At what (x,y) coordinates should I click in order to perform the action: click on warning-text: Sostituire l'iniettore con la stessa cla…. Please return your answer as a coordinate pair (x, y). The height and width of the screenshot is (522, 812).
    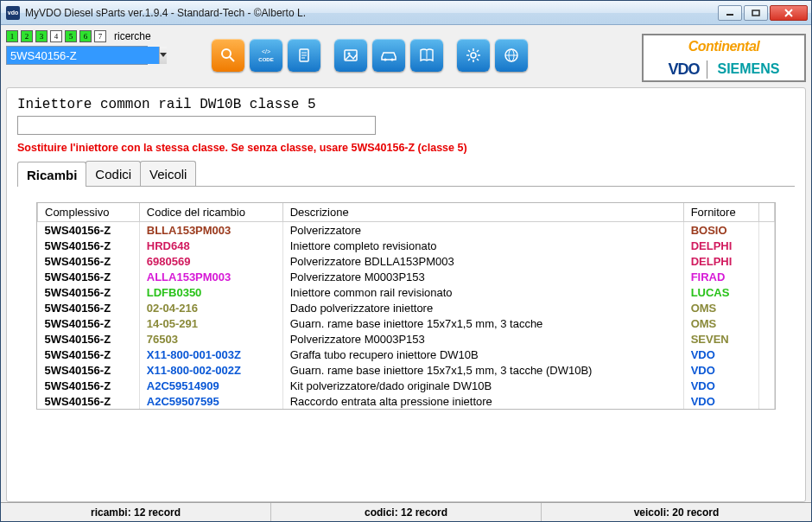
    Looking at the image, I should click on (407, 148).